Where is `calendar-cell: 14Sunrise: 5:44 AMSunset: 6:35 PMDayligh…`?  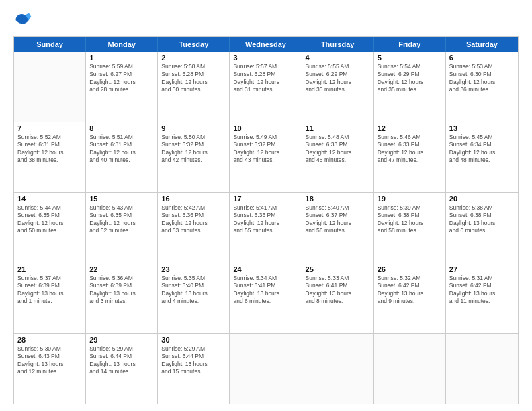 calendar-cell: 14Sunrise: 5:44 AMSunset: 6:35 PMDayligh… is located at coordinates (50, 228).